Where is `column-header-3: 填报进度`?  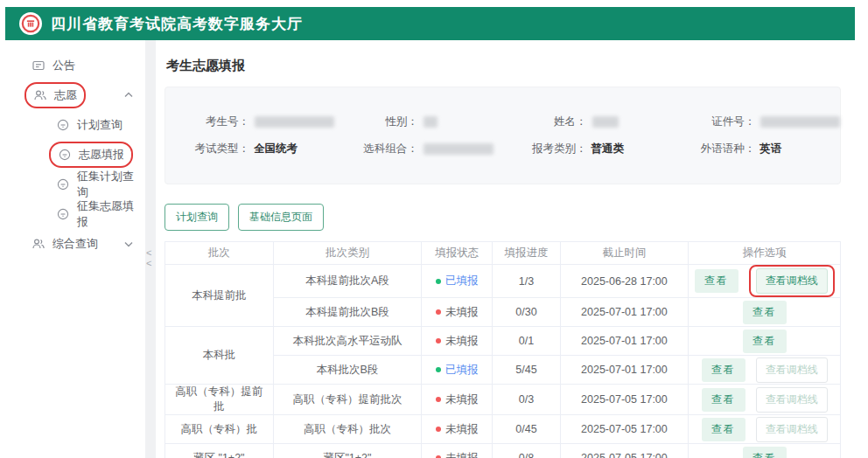 column-header-3: 填报进度 is located at coordinates (527, 253).